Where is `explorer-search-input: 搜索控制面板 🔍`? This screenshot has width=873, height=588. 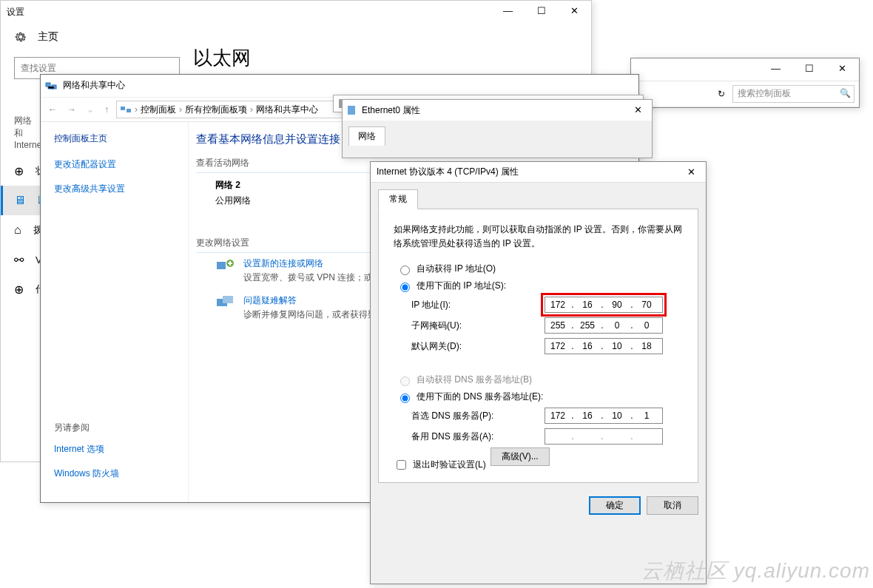
explorer-search-input: 搜索控制面板 🔍 is located at coordinates (793, 94).